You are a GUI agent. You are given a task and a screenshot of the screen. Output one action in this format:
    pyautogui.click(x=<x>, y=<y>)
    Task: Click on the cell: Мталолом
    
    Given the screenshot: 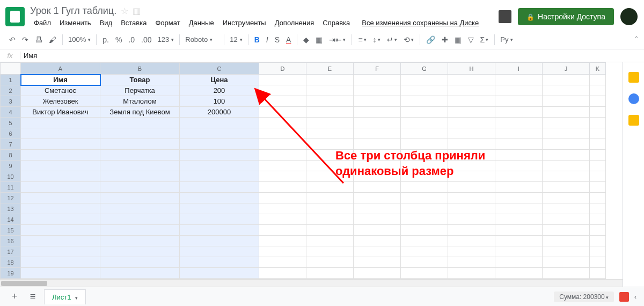 What is the action you would take?
    pyautogui.click(x=140, y=101)
    